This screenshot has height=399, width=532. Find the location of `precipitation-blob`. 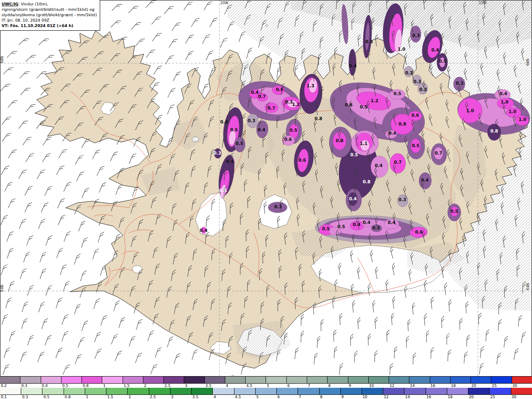

precipitation-blob is located at coordinates (352, 62).